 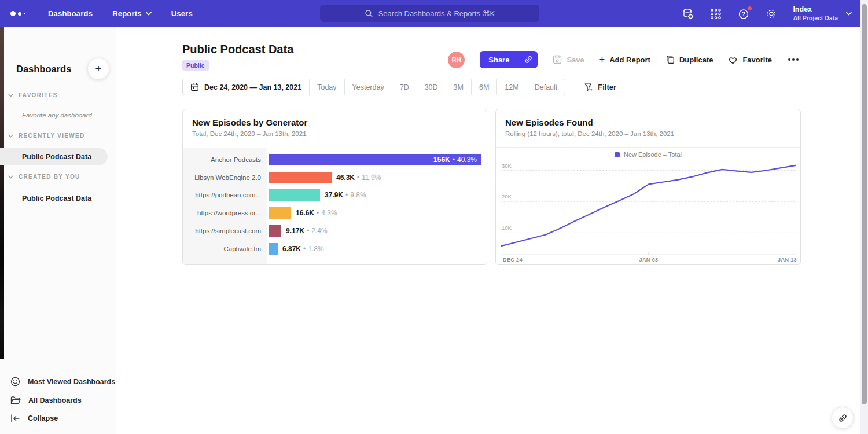 I want to click on bar-track: 16.6K•4.3%, so click(x=377, y=213).